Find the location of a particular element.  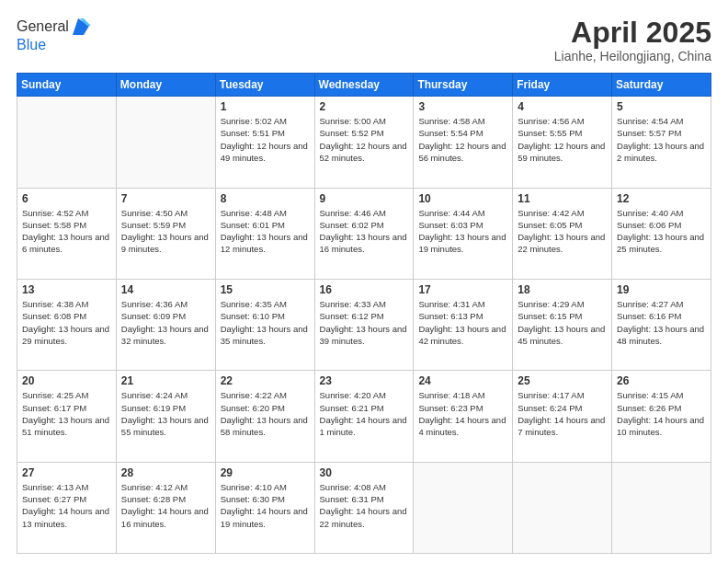

title-block: April 2025 Lianhe, Heilongjiang, China is located at coordinates (632, 40).